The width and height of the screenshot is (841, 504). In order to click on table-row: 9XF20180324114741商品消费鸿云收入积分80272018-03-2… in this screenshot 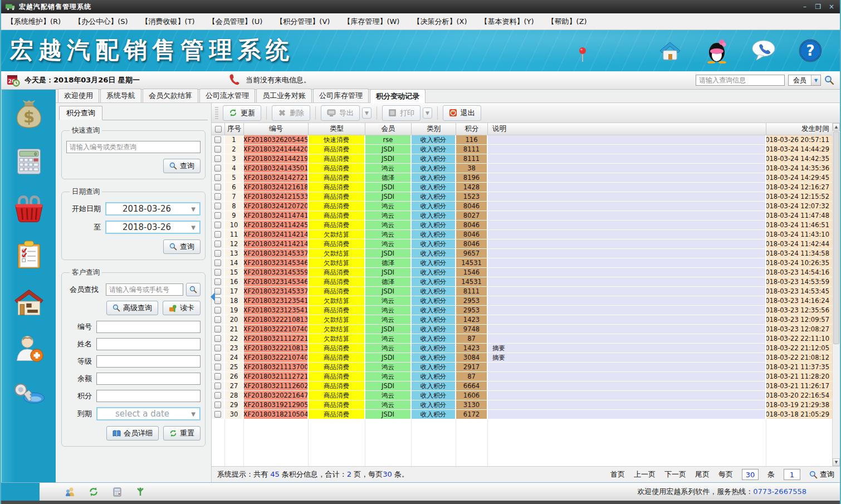, I will do `click(522, 216)`.